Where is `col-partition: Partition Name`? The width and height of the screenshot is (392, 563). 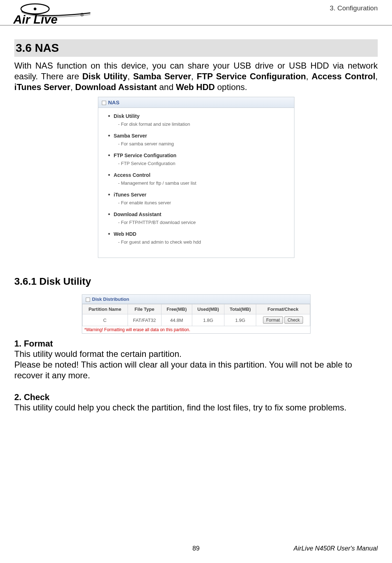
col-partition: Partition Name is located at coordinates (105, 309).